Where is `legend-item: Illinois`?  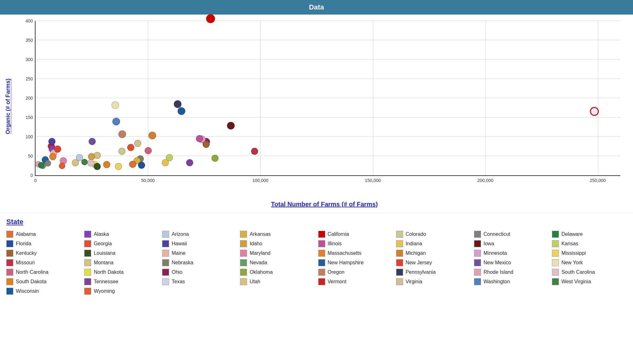
legend-item: Illinois is located at coordinates (356, 244).